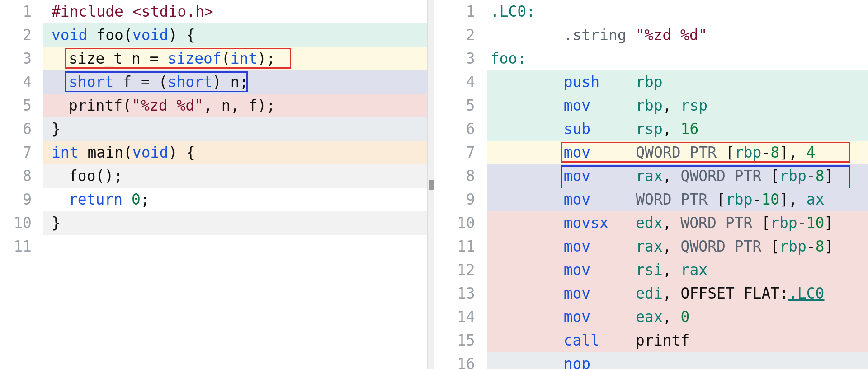  I want to click on code-line: 5printf("%zd %d", n, f);, so click(213, 106).